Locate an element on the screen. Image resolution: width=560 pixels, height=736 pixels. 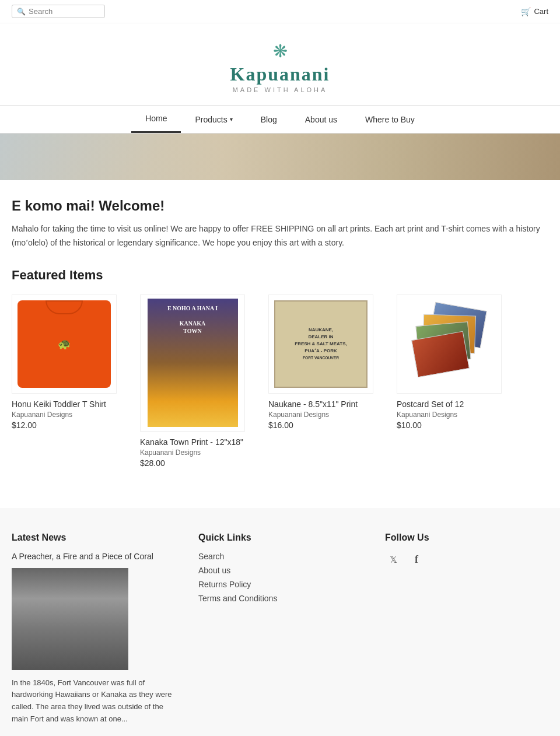
product-card-naukane: NAUKANE,DEALER INFRESH & SALT MEATS,PUAʻ… is located at coordinates (327, 381).